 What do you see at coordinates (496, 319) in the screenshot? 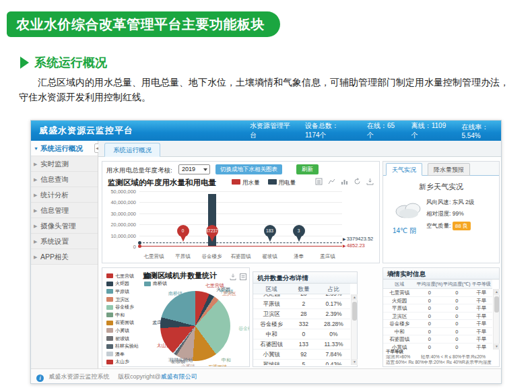
I see `soil-table-scrollbar: ▲ ▼` at bounding box center [496, 319].